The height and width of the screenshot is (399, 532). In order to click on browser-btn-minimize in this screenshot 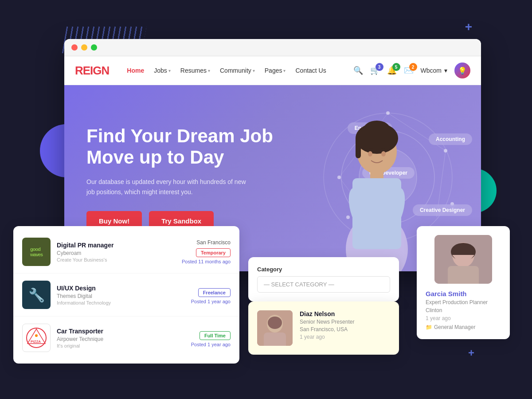, I will do `click(84, 47)`.